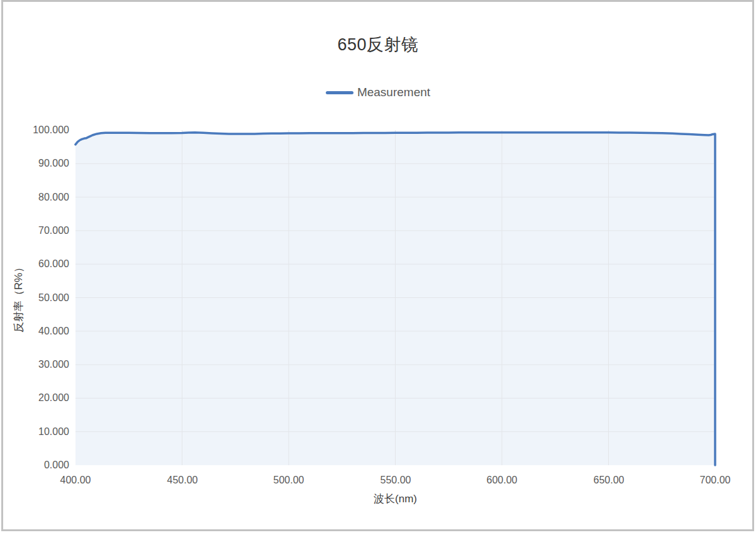 This screenshot has height=540, width=756. Describe the element at coordinates (35, 264) in the screenshot. I see `y-tick-label: 60.000` at that location.